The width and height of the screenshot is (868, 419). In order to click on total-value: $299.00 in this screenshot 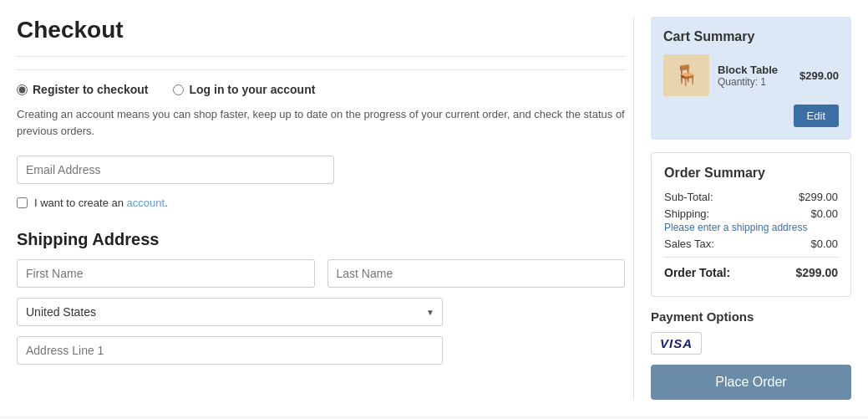, I will do `click(817, 273)`.